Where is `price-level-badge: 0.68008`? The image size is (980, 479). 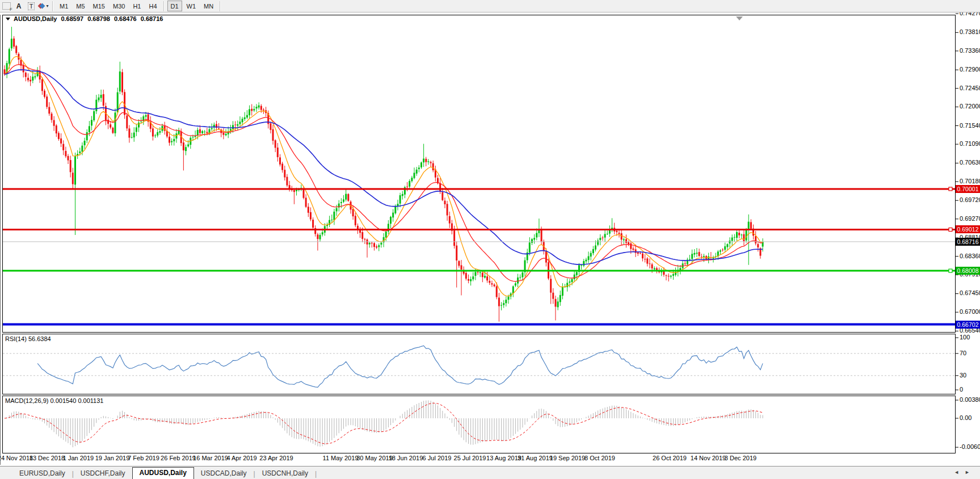
price-level-badge: 0.68008 is located at coordinates (968, 271).